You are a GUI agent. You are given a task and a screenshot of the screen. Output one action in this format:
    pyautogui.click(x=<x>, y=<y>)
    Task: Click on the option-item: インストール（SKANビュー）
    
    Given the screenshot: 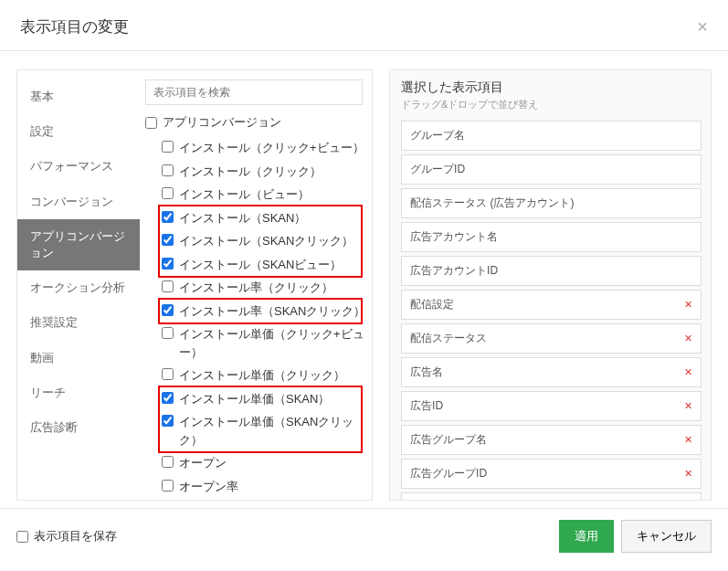 What is the action you would take?
    pyautogui.click(x=264, y=265)
    